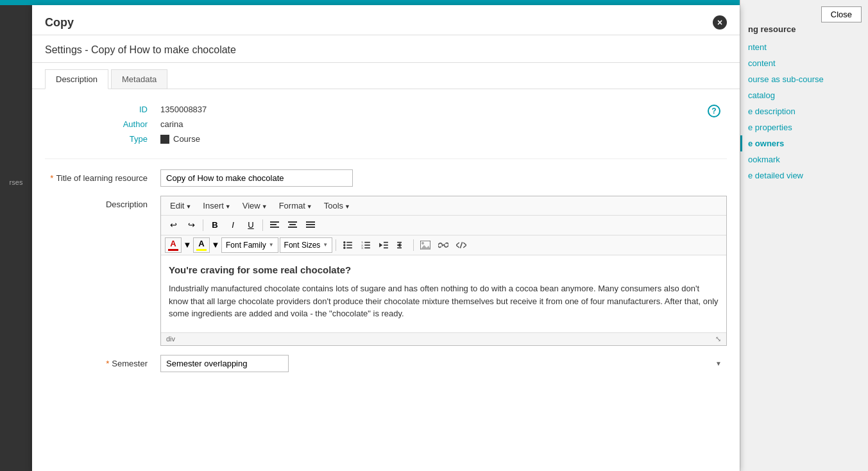  What do you see at coordinates (714, 111) in the screenshot?
I see `help-icon: ?` at bounding box center [714, 111].